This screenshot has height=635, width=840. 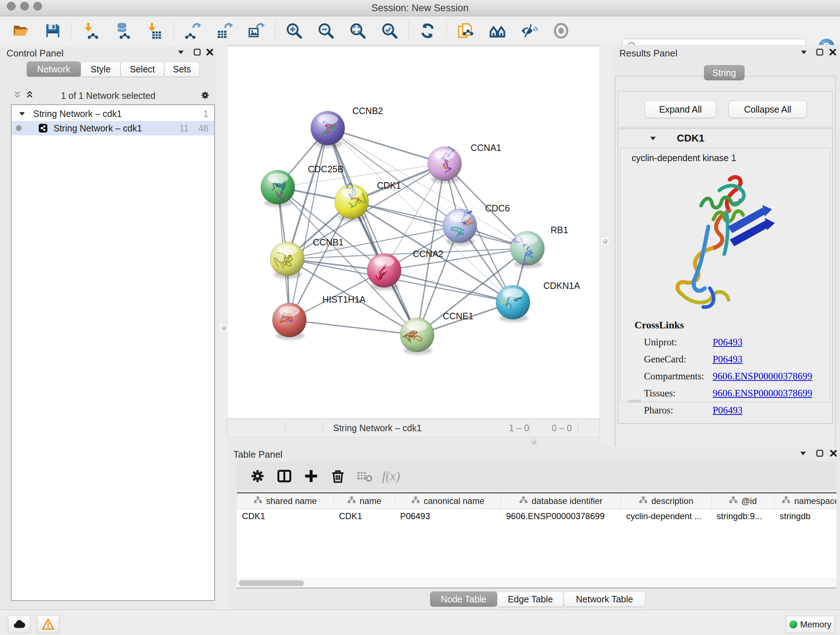 What do you see at coordinates (358, 31) in the screenshot?
I see `zoom-fit-content-icon` at bounding box center [358, 31].